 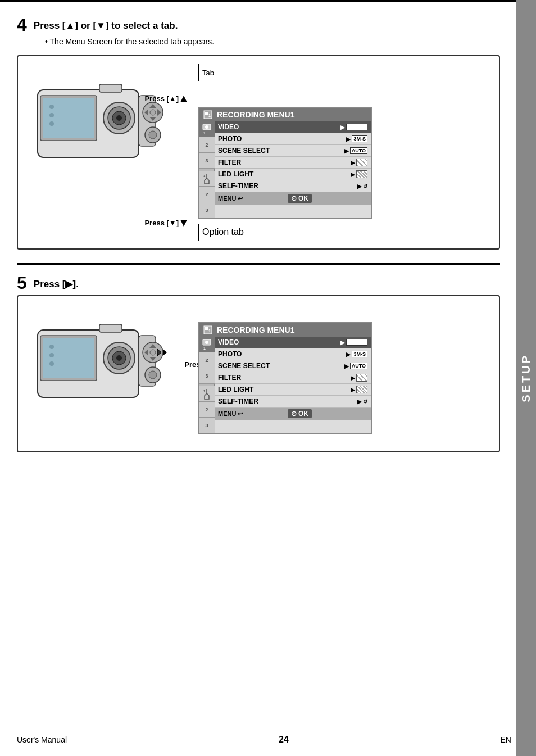 What do you see at coordinates (272, 42) in the screenshot?
I see `step4-desc: • The Menu Screen for the selected tab a…` at bounding box center [272, 42].